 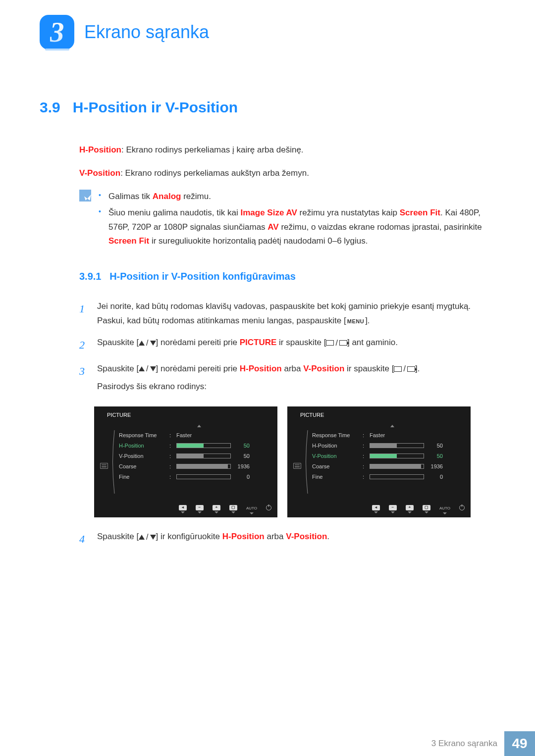 I want to click on hposition-description: H-Position: Ekrano rodinys perkeliamas į…, so click(x=287, y=151).